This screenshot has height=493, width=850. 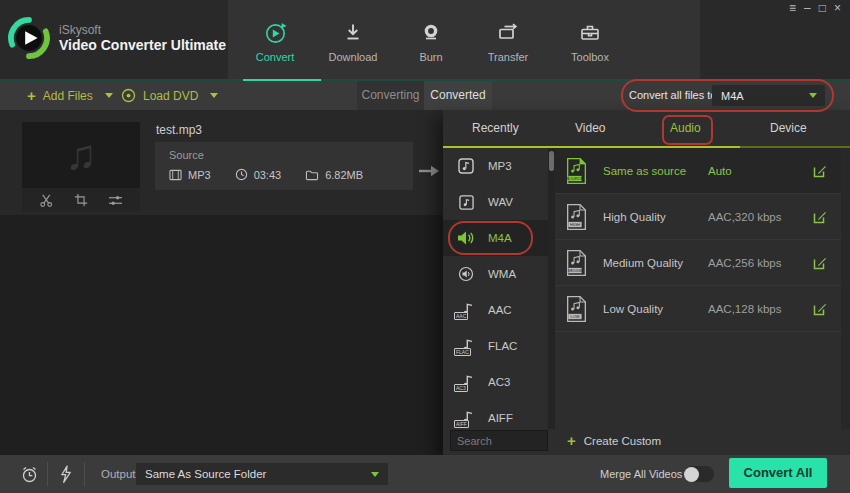 I want to click on load-dvd-label: Load DVD, so click(x=170, y=96).